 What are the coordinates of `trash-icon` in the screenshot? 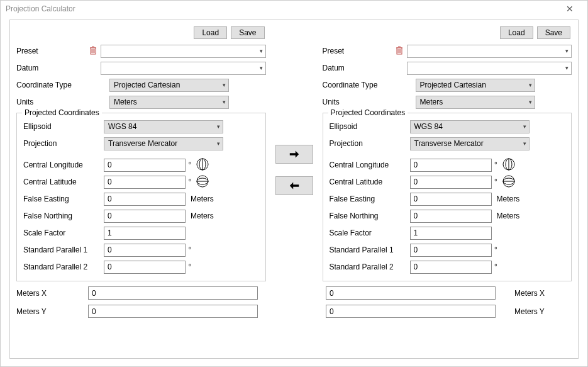 It's located at (93, 50).